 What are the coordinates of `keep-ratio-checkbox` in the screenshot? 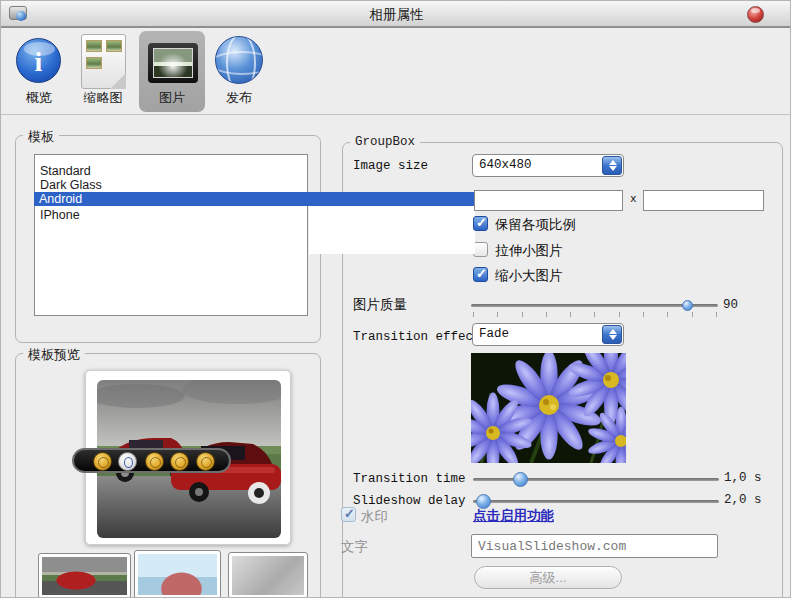 It's located at (480, 224).